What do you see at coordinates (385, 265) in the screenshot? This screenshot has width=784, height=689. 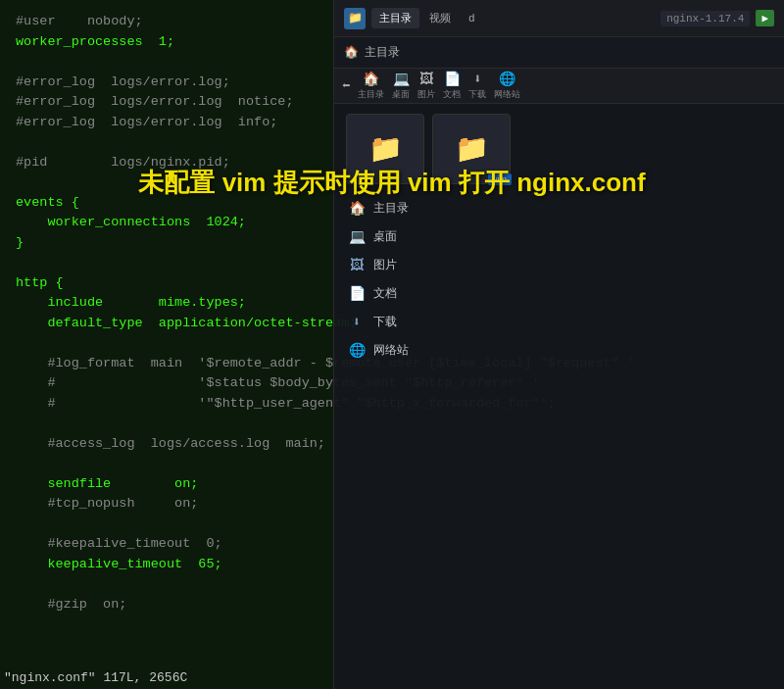 I see `list-pictures-label: 图片` at bounding box center [385, 265].